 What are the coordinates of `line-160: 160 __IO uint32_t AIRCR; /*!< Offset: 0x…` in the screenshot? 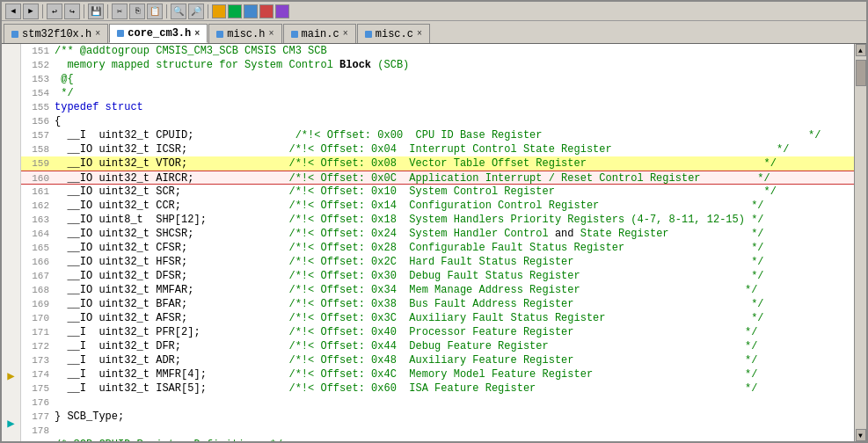 It's located at (438, 178).